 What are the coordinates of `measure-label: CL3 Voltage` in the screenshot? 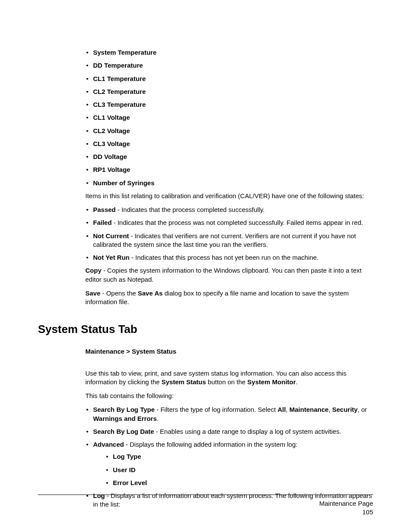 It's located at (112, 144).